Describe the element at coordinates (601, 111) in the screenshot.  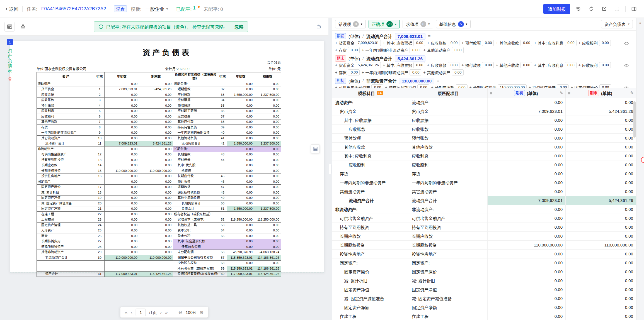
I see `end-value-cell: 5,424,361.26` at that location.